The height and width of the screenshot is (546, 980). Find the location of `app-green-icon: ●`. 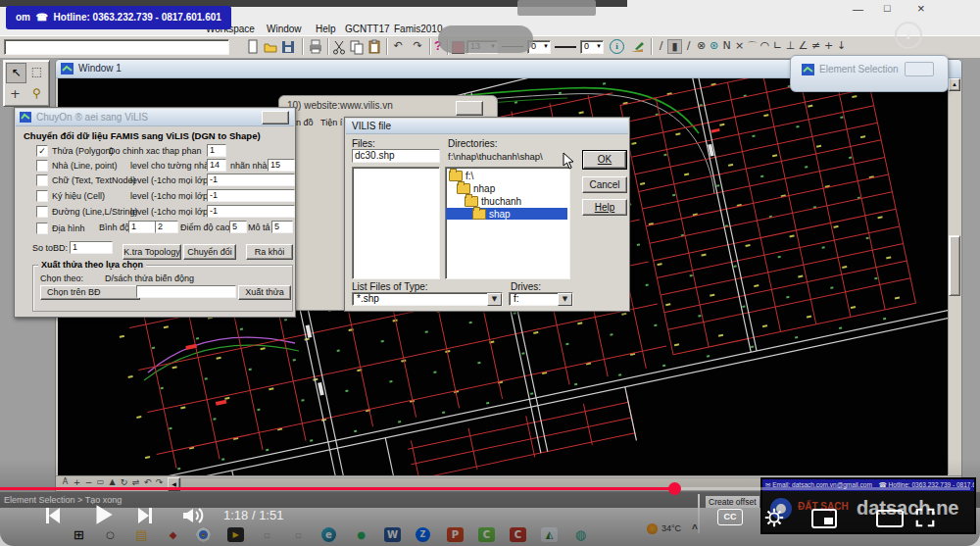

app-green-icon: ● is located at coordinates (361, 535).